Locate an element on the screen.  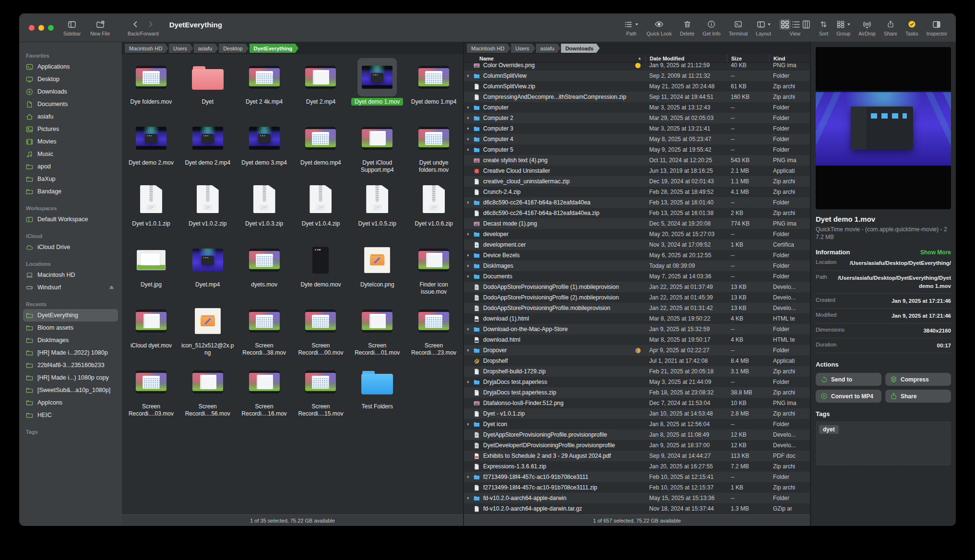
grid-file-item: Dyet v1.0.3.zip is located at coordinates (264, 207).